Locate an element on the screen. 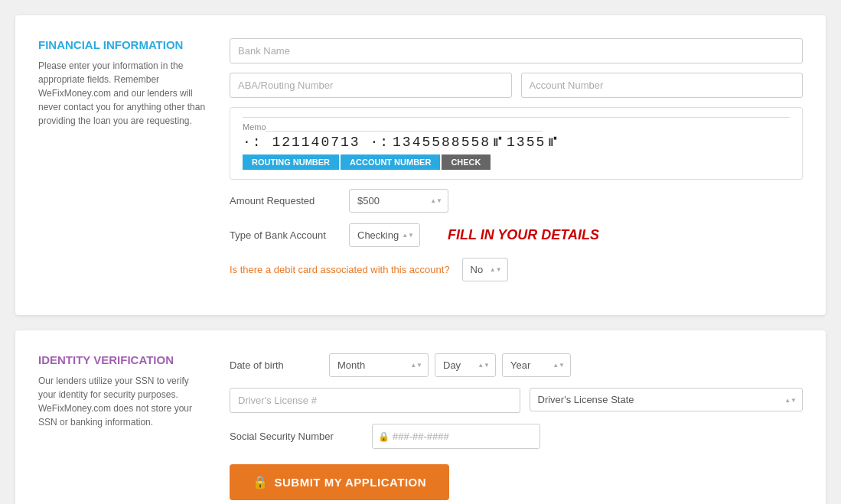 The image size is (841, 504). check-top-line is located at coordinates (516, 118).